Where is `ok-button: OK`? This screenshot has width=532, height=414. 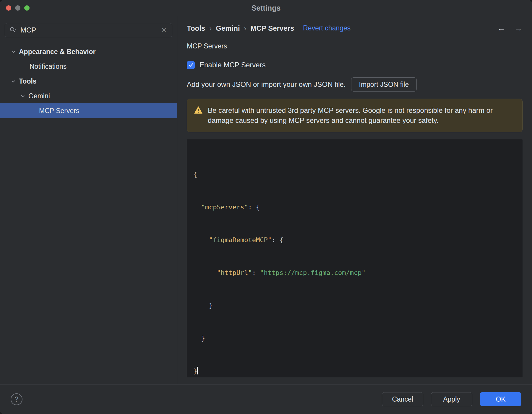
ok-button: OK is located at coordinates (501, 399).